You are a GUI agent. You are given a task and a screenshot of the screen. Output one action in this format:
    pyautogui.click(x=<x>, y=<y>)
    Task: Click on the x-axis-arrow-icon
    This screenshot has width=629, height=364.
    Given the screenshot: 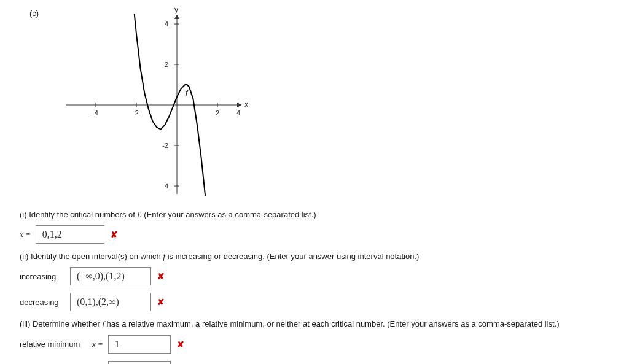 What is the action you would take?
    pyautogui.click(x=240, y=105)
    